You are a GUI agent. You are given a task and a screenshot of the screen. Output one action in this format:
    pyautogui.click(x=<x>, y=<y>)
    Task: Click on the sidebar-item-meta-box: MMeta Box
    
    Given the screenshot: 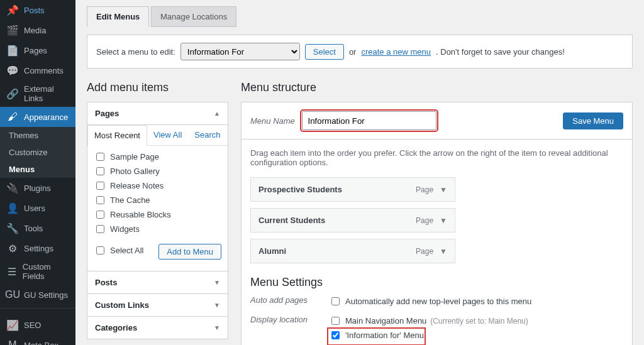 What is the action you would take?
    pyautogui.click(x=38, y=340)
    